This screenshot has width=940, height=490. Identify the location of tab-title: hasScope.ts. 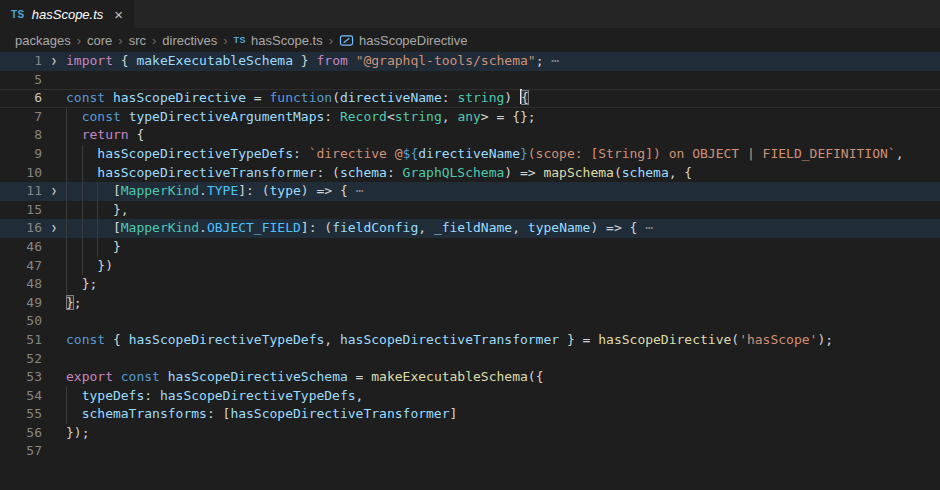
(68, 14).